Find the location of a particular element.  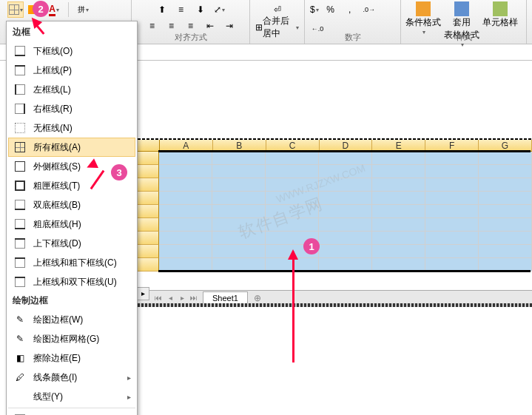

menu-top-border: 上框线(P) is located at coordinates (72, 70).